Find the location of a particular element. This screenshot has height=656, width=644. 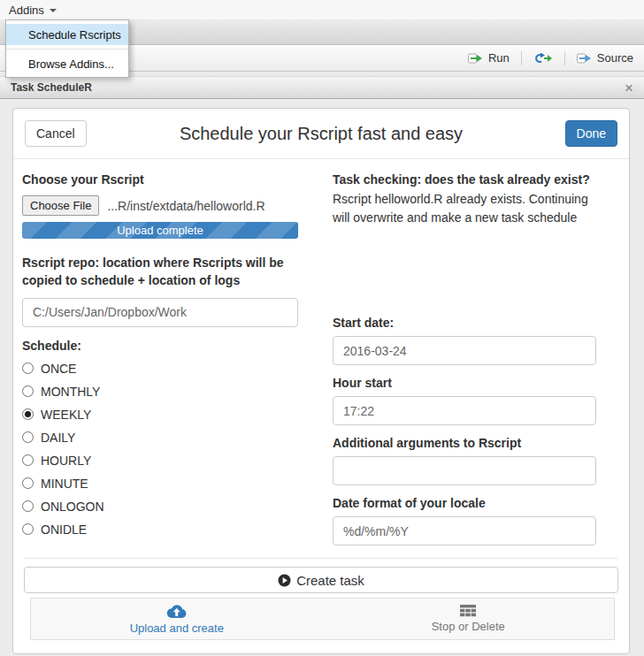

hour-start-label: Hour start is located at coordinates (464, 383).